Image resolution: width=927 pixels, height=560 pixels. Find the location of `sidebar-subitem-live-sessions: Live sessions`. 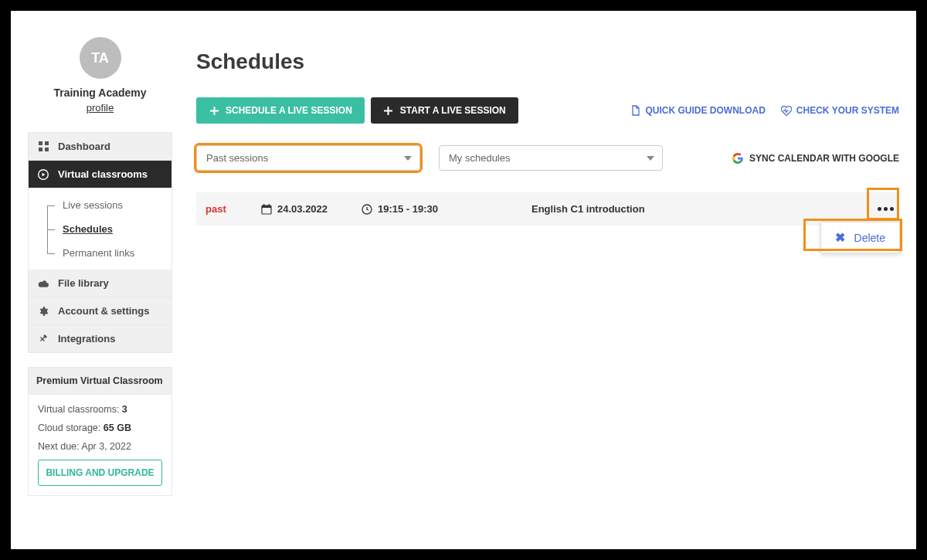

sidebar-subitem-live-sessions: Live sessions is located at coordinates (110, 205).